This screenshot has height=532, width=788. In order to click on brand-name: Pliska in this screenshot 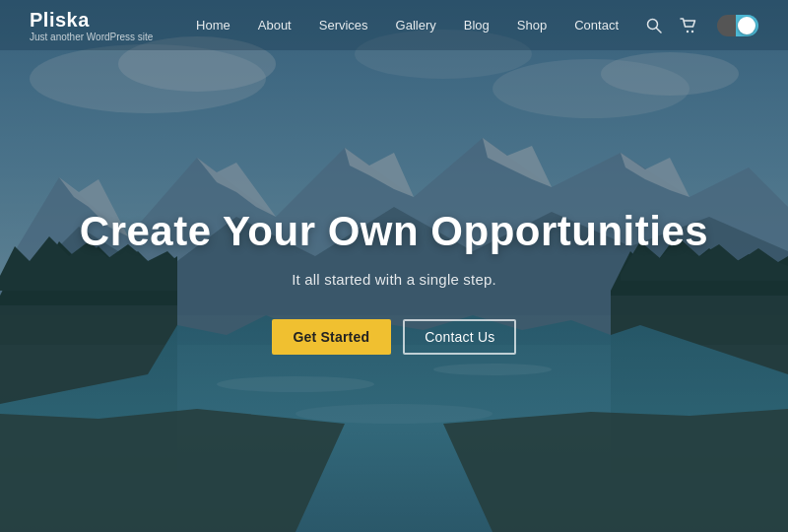, I will do `click(91, 20)`.